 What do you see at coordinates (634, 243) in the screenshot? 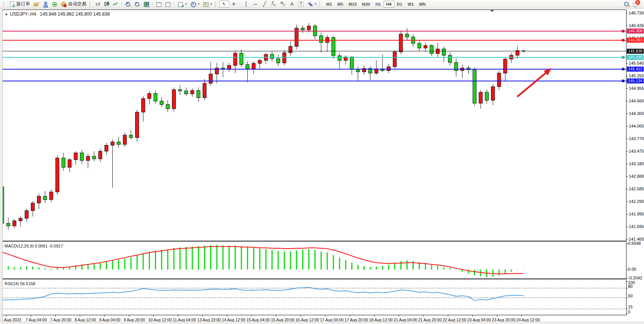
I see `macd-tick-label: 0.6048` at bounding box center [634, 243].